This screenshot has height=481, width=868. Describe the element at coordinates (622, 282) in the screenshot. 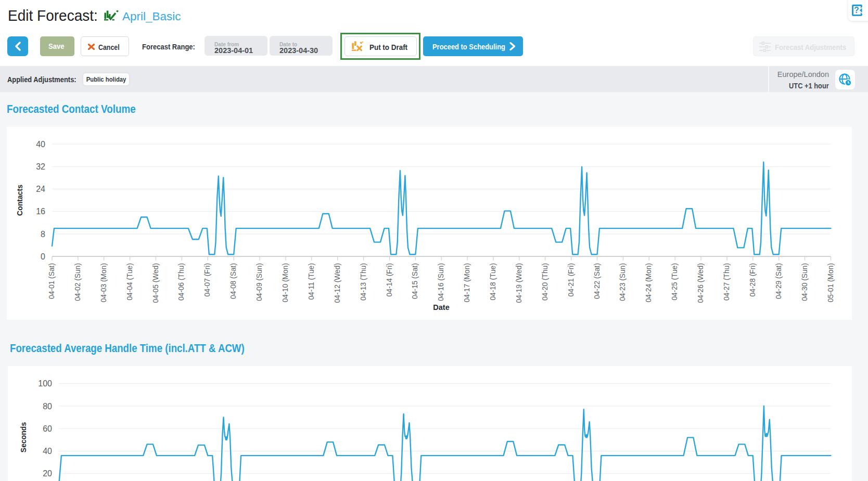

I see `svg-text: 04-23 (Sun)` at that location.